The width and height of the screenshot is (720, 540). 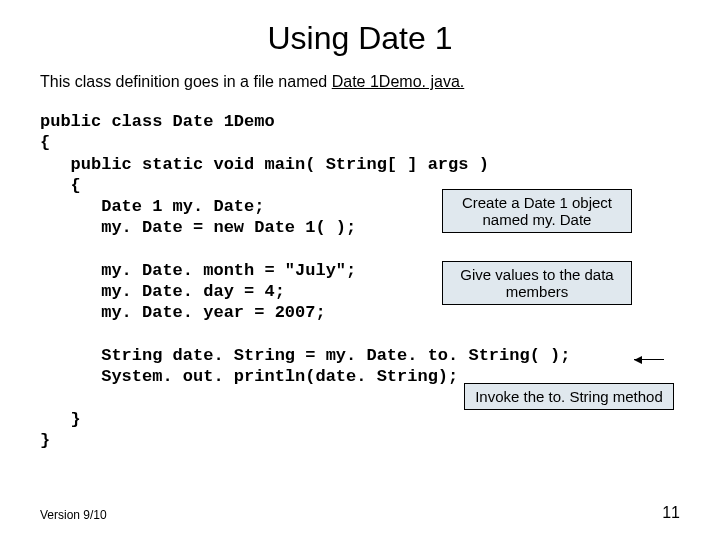 What do you see at coordinates (198, 228) in the screenshot?
I see `code-line: my. Date = new Date 1( );` at bounding box center [198, 228].